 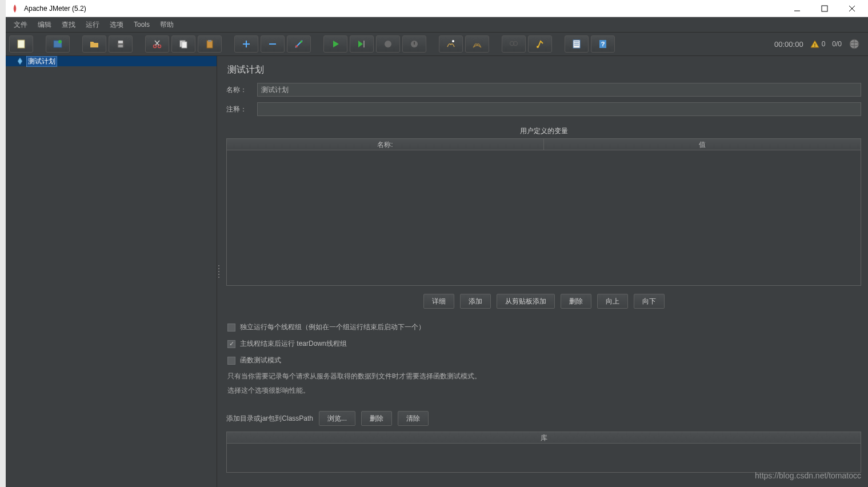 What do you see at coordinates (219, 272) in the screenshot?
I see `split-handle` at bounding box center [219, 272].